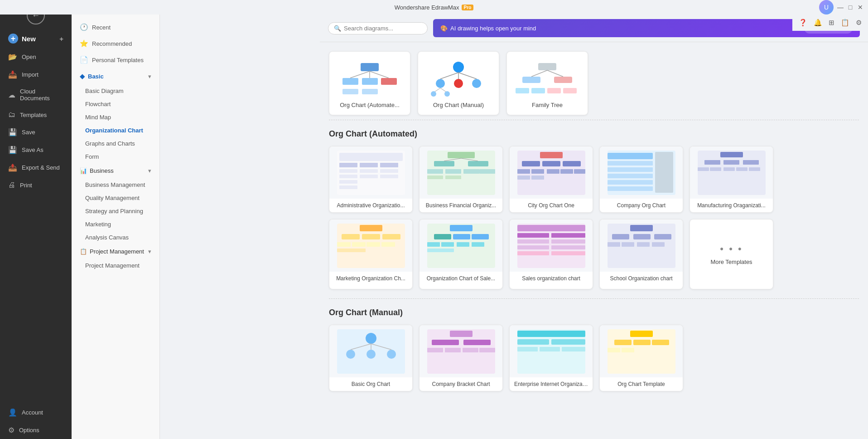 The image size is (868, 439). Describe the element at coordinates (826, 7) in the screenshot. I see `avatar: U` at that location.